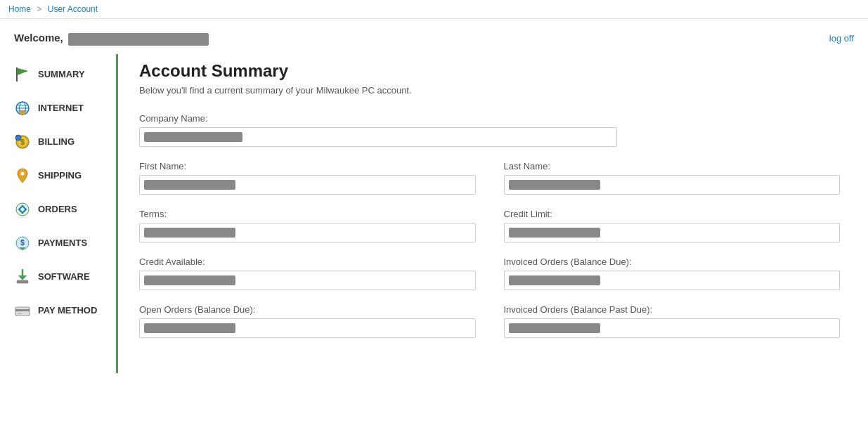  What do you see at coordinates (190, 280) in the screenshot?
I see `credit-available-value` at bounding box center [190, 280].